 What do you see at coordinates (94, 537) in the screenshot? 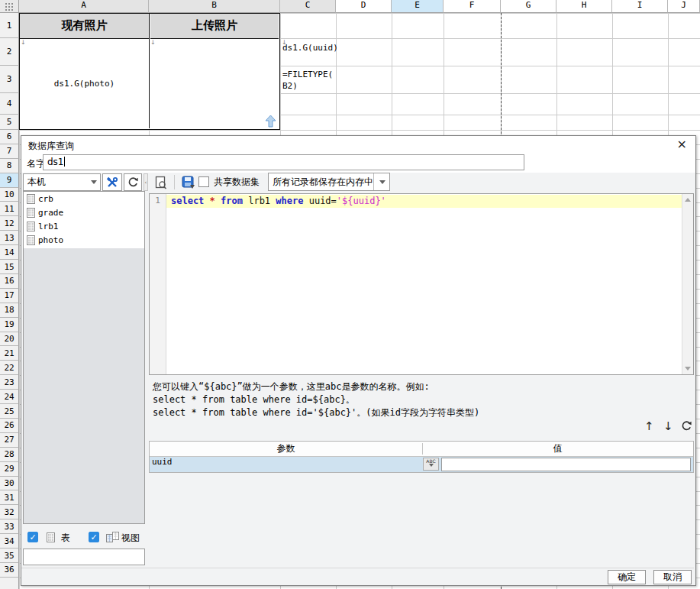
I see `show-views-checkbox: ✓` at bounding box center [94, 537].